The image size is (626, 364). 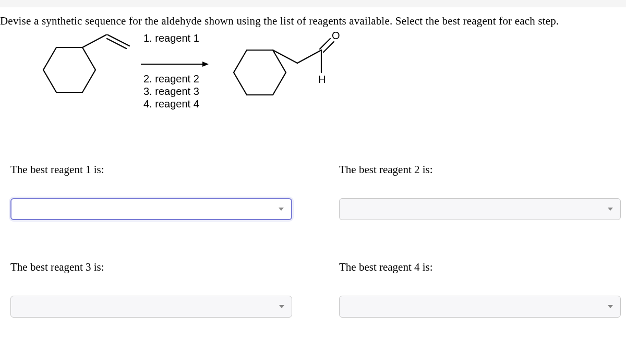 What do you see at coordinates (313, 18) in the screenshot?
I see `question-text: Devise a synthetic sequence for the alde…` at bounding box center [313, 18].